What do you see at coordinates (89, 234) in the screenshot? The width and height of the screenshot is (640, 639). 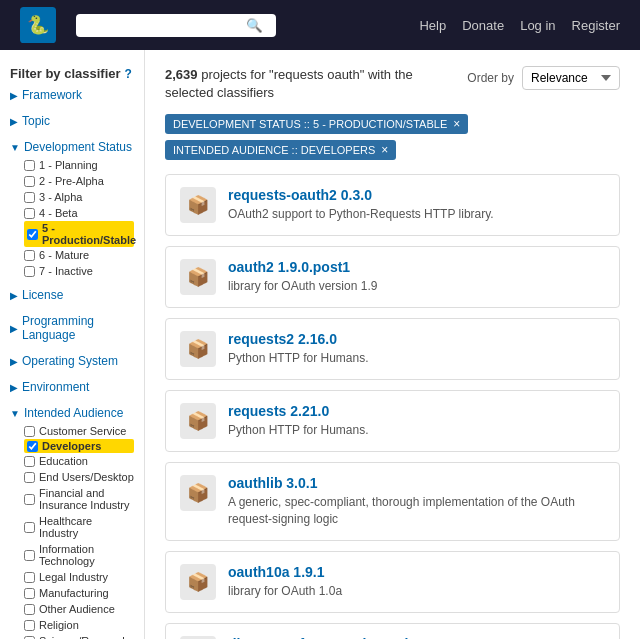 I see `sidebar-item-label: 5 - Production/Stable` at bounding box center [89, 234].